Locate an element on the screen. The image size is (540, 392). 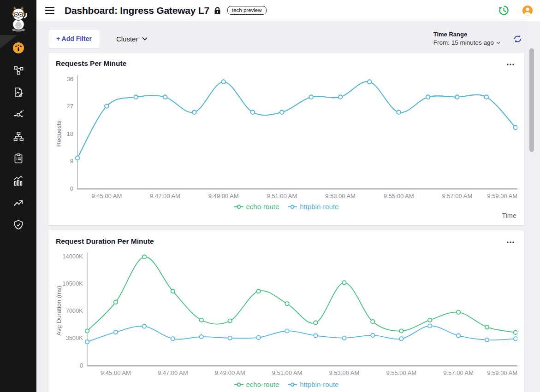
sidebar-item-dashboards is located at coordinates (18, 48).